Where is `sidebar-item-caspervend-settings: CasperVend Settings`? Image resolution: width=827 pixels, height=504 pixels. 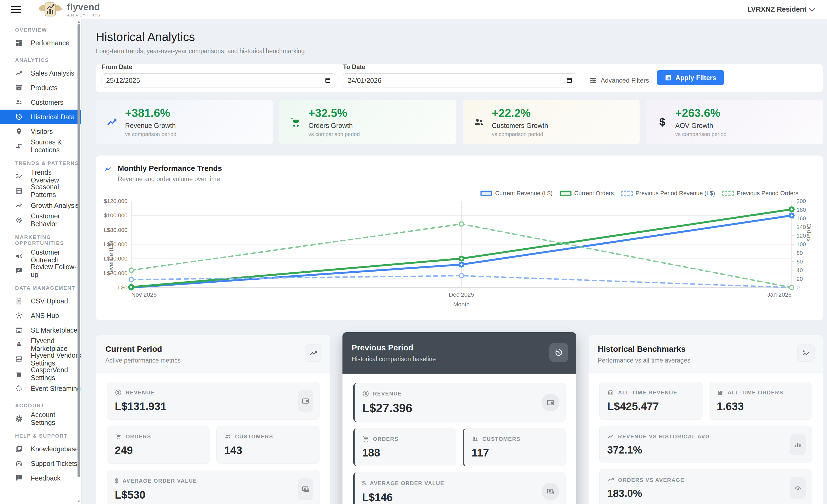
sidebar-item-caspervend-settings: CasperVend Settings is located at coordinates (41, 374).